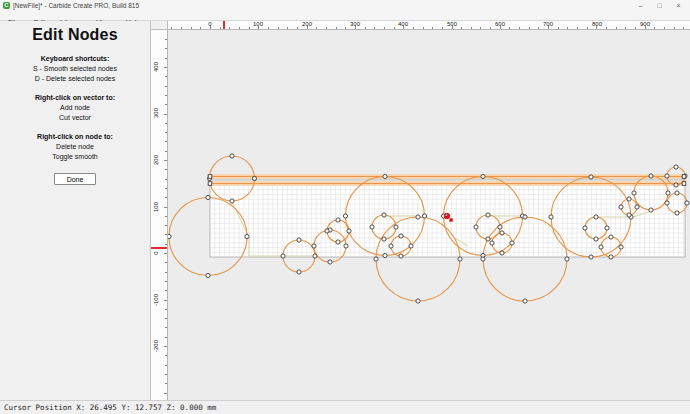  What do you see at coordinates (75, 68) in the screenshot?
I see `shortcut-smooth: S - Smooth selected nodes` at bounding box center [75, 68].